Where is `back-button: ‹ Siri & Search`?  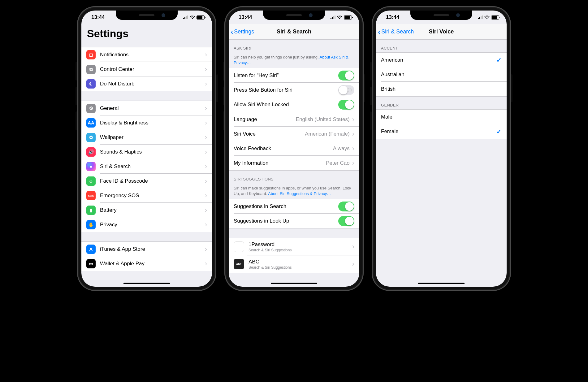
back-button: ‹ Siri & Search is located at coordinates (396, 32).